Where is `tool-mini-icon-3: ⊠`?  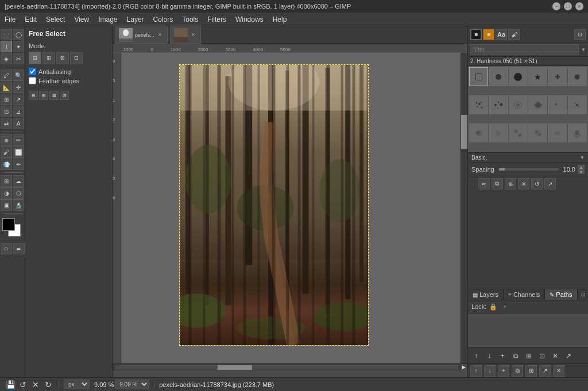
tool-mini-icon-3: ⊠ is located at coordinates (54, 95).